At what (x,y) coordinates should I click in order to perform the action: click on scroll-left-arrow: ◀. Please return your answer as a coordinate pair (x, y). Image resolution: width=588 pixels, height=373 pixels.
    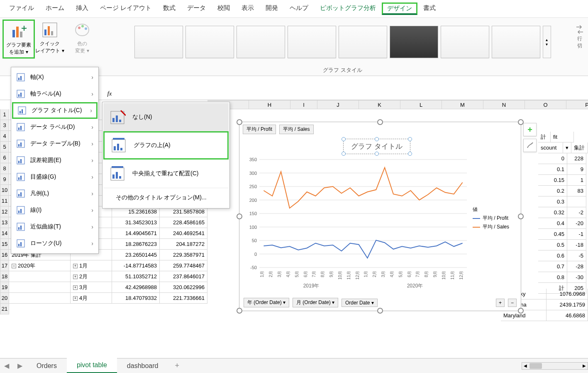
    Looking at the image, I should click on (525, 366).